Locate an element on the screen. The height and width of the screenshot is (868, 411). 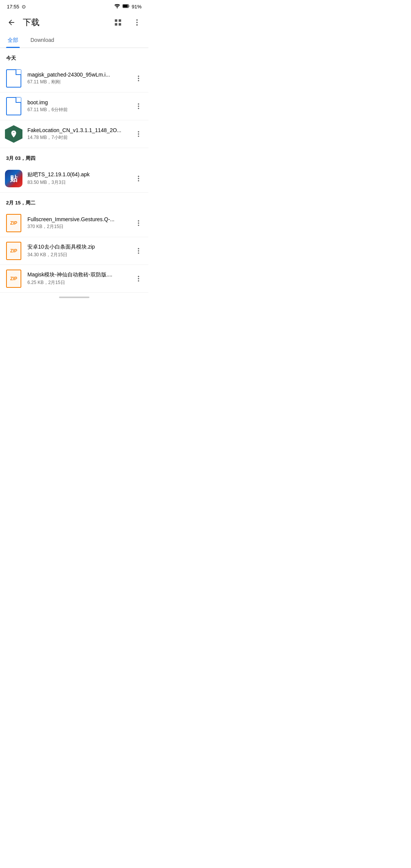
file-meta: 6.25 KB，2月15日 is located at coordinates (77, 282).